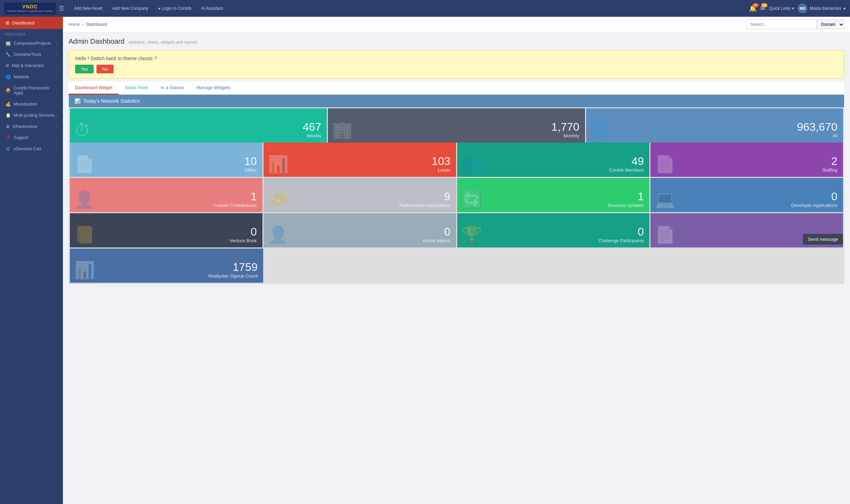 Image resolution: width=850 pixels, height=504 pixels. Describe the element at coordinates (166, 266) in the screenshot. I see `stat-card-realtydao: 📊 1759 Realtydao Signup Count` at that location.